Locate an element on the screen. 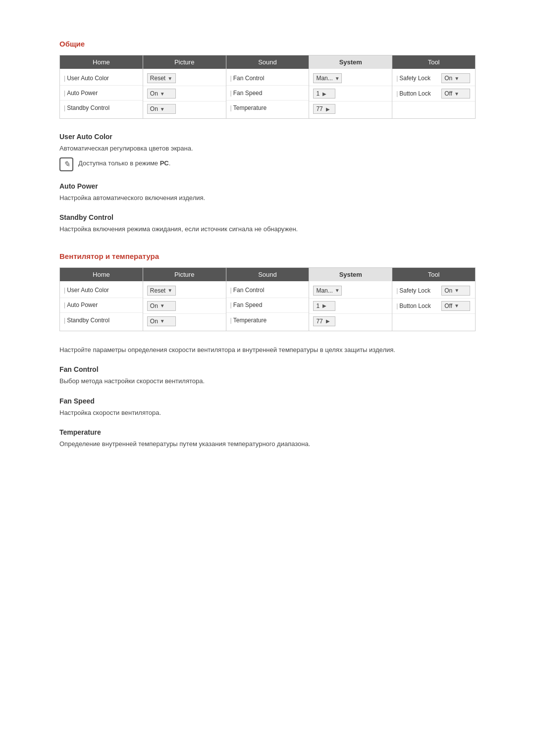 The image size is (535, 756). fan-control-select: Man... ▼ is located at coordinates (327, 78).